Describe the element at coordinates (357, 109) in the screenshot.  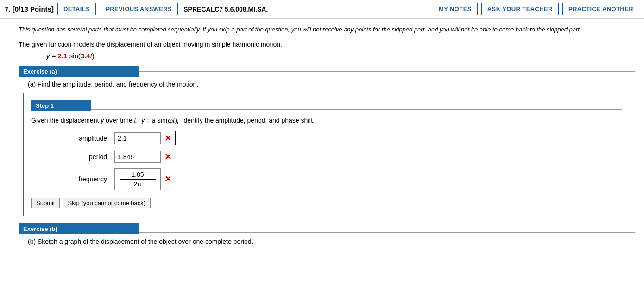
I see `step1-rule` at that location.